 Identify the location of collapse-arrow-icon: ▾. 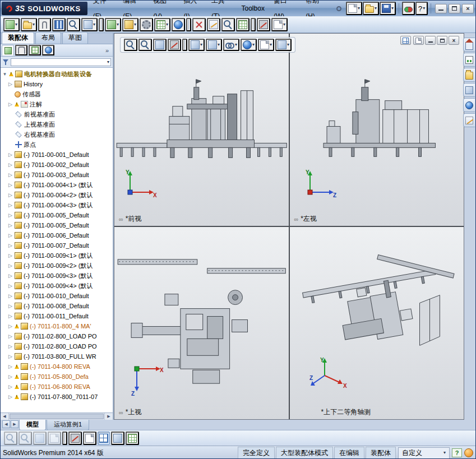
(4, 74).